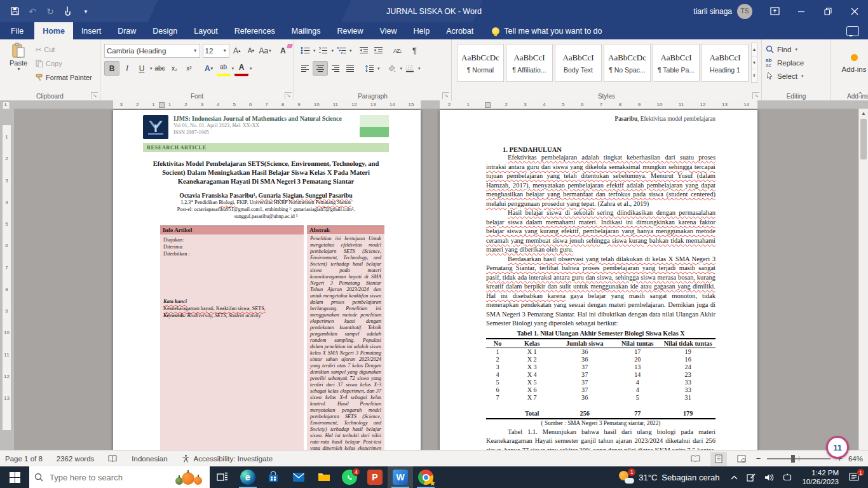  Describe the element at coordinates (855, 477) in the screenshot. I see `notification-center-button: 1` at that location.